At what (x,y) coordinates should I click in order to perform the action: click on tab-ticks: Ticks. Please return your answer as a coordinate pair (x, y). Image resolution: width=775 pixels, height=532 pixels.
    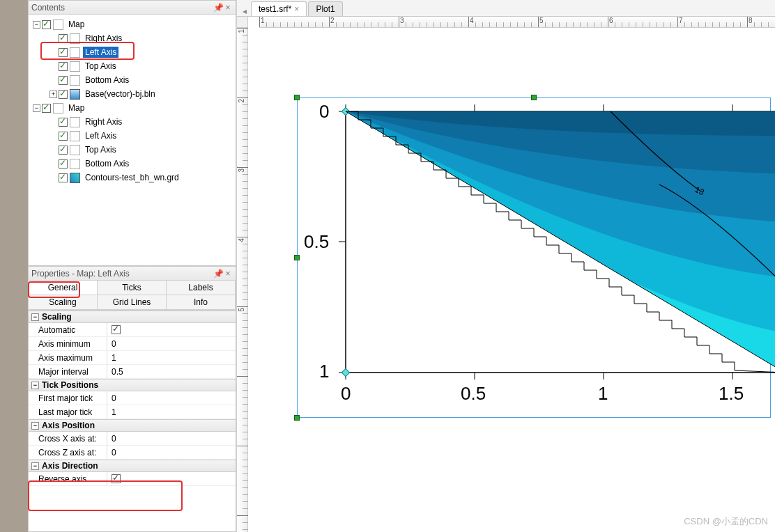
    Looking at the image, I should click on (132, 288).